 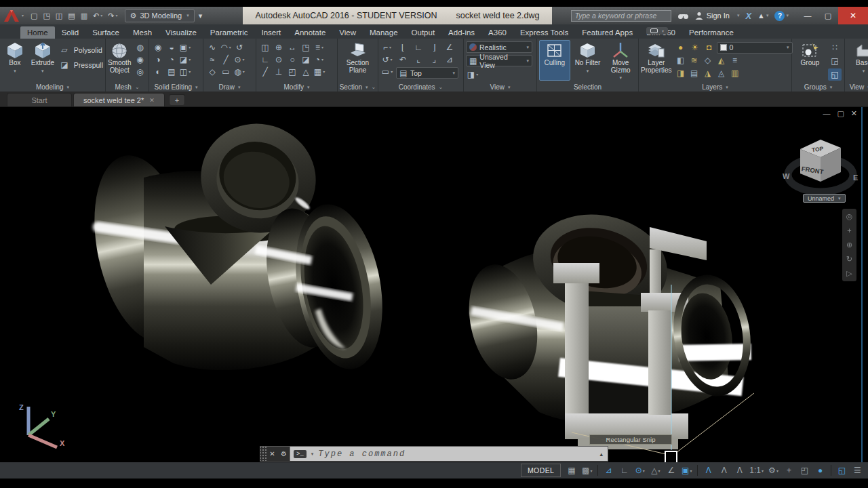 I want to click on tab-solid: Solid, so click(x=71, y=33).